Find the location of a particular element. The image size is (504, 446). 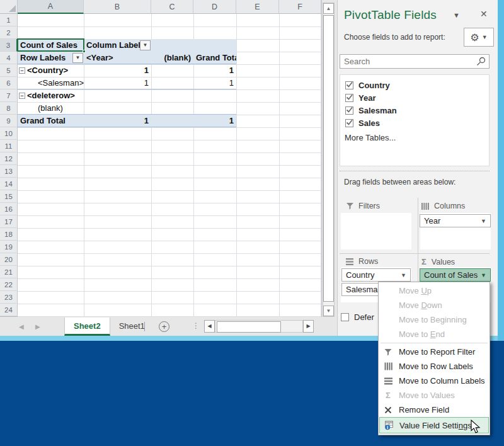

pivot-cell-B9: 1 is located at coordinates (117, 121).